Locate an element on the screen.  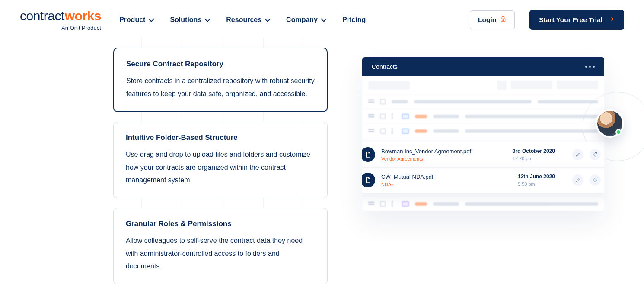
start-trial-button: Start Your Free Trial is located at coordinates (577, 20).